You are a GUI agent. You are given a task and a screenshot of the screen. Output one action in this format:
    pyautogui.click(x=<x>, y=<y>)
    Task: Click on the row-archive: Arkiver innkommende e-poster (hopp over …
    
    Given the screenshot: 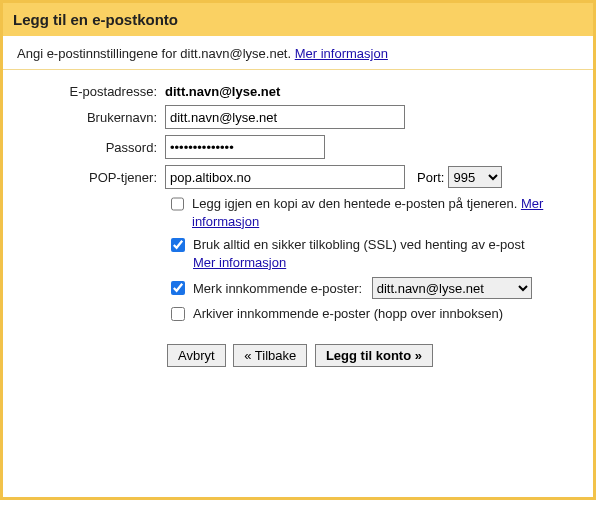 What is the action you would take?
    pyautogui.click(x=373, y=314)
    